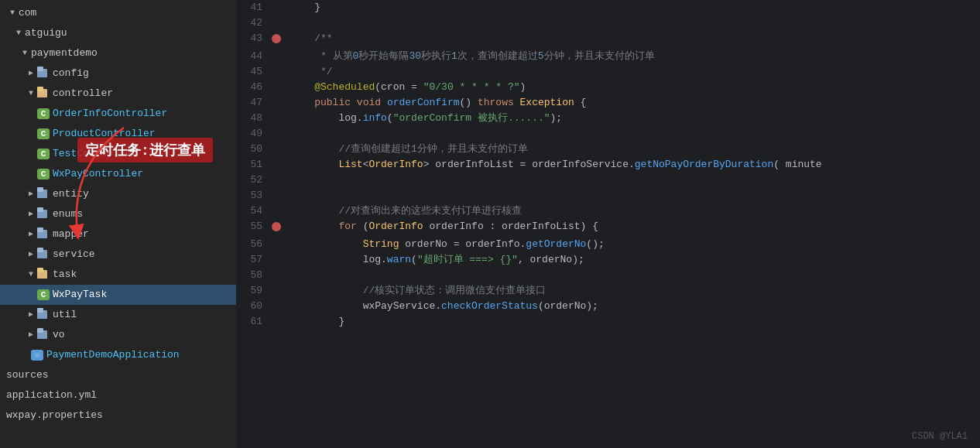  I want to click on table-row: 41 }, so click(608, 8).